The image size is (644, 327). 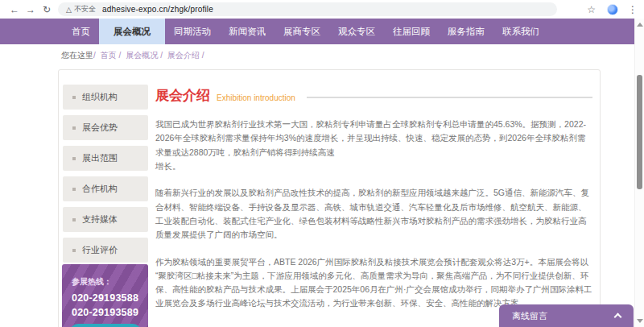 What do you see at coordinates (374, 214) in the screenshot?
I see `intro-paragraph: 随着新兴行业的发展以及胶粘剂产品改性技术的提高，胶粘剂的新型应用领域越来越广泛。…` at bounding box center [374, 214].